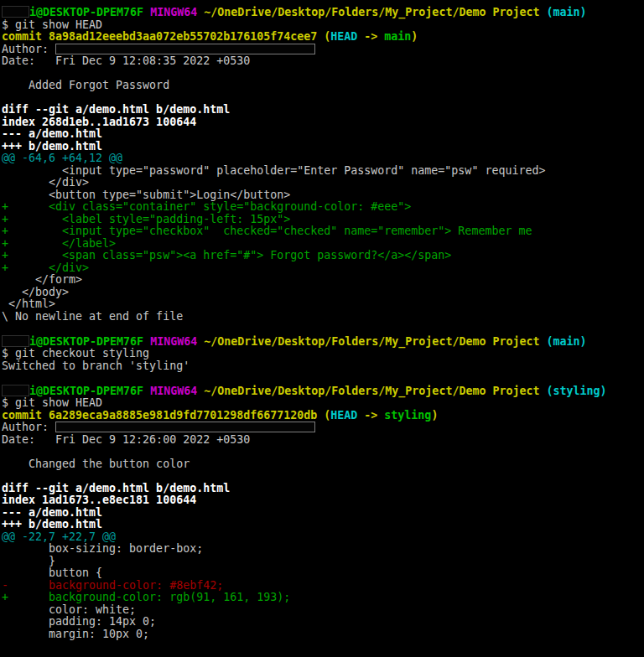 The width and height of the screenshot is (644, 657). Describe the element at coordinates (344, 37) in the screenshot. I see `text-segment: HEAD` at that location.